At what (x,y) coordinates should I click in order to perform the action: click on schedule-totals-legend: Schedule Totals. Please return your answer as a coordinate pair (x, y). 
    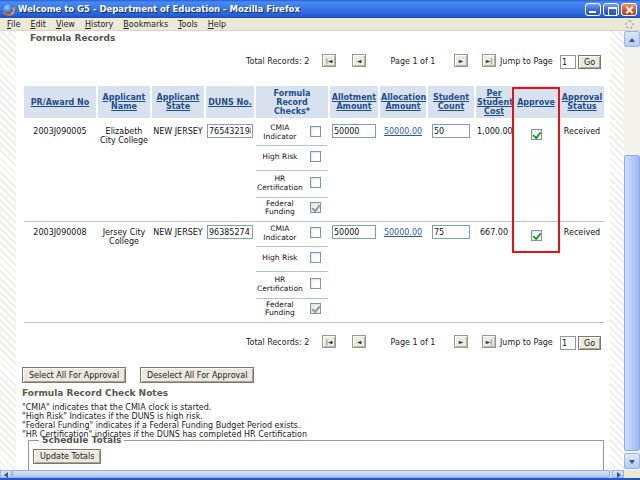
    Looking at the image, I should click on (82, 440).